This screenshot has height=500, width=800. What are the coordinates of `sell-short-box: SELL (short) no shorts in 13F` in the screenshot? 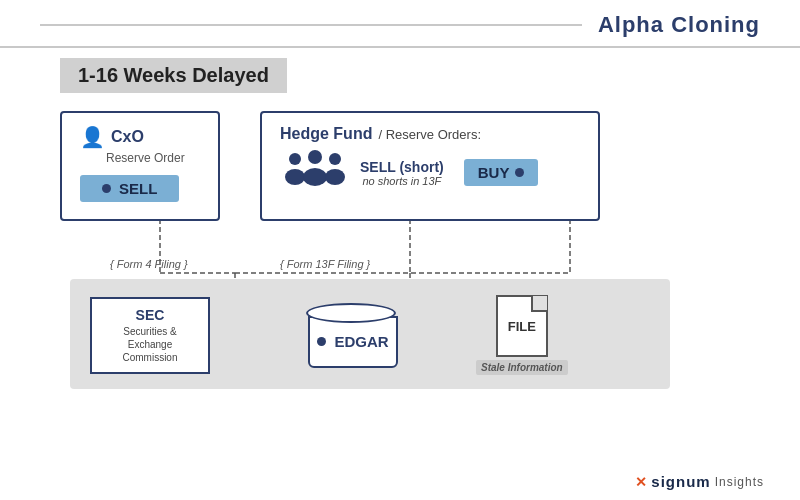 It's located at (402, 173).